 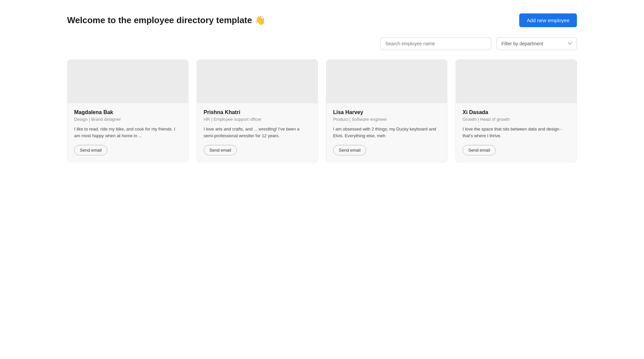 What do you see at coordinates (387, 133) in the screenshot?
I see `card-body: Lisa Harvey Product | Software engineer …` at bounding box center [387, 133].